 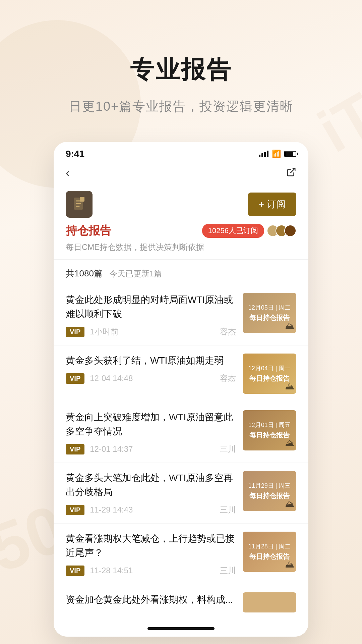 What do you see at coordinates (228, 378) in the screenshot?
I see `article-author-2: 容杰` at bounding box center [228, 378].